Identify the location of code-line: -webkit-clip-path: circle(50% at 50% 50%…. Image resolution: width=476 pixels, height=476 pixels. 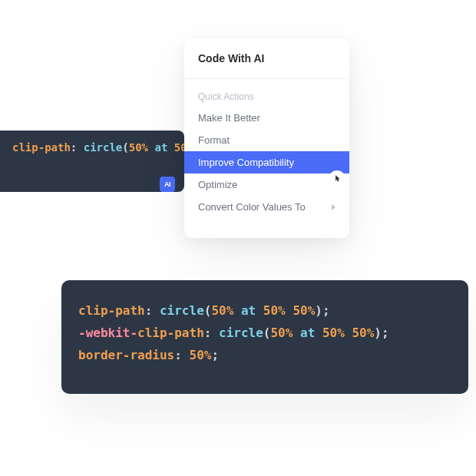
(265, 333).